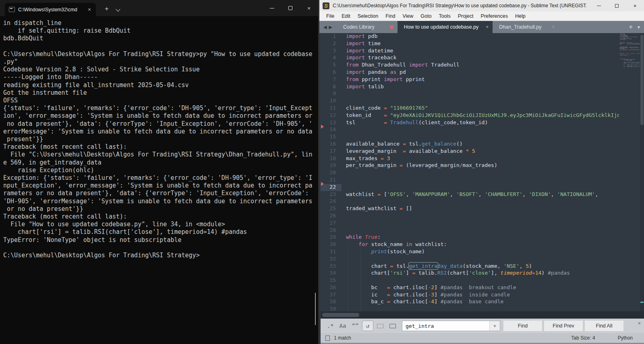 This screenshot has height=344, width=644. What do you see at coordinates (482, 123) in the screenshot?
I see `code-line: 13tsl = Tradehull(client_code,token_id)` at bounding box center [482, 123].